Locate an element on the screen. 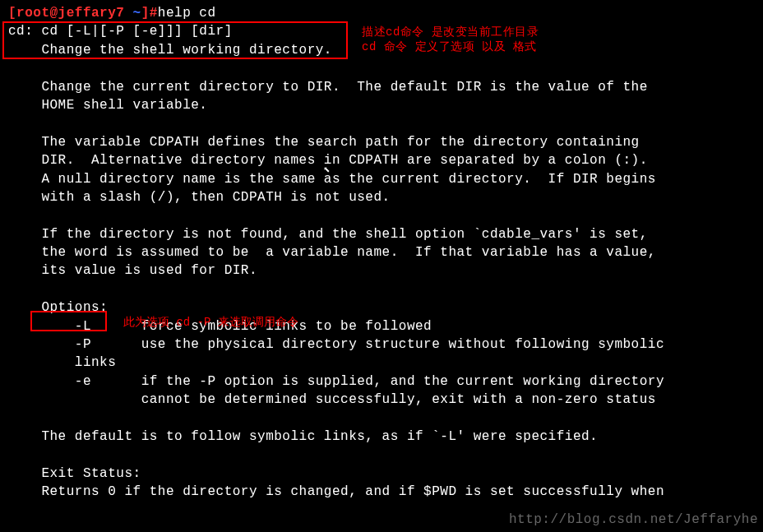 This screenshot has height=532, width=763. prompt-line: [root@jeffary7 ~]#help cd is located at coordinates (382, 13).